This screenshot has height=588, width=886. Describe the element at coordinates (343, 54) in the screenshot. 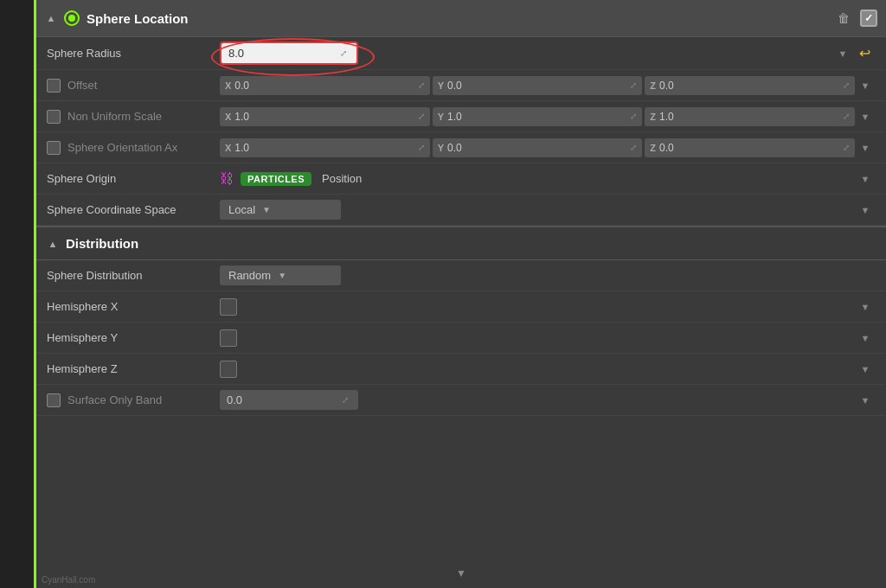

I see `expand-icon: ⤢` at that location.